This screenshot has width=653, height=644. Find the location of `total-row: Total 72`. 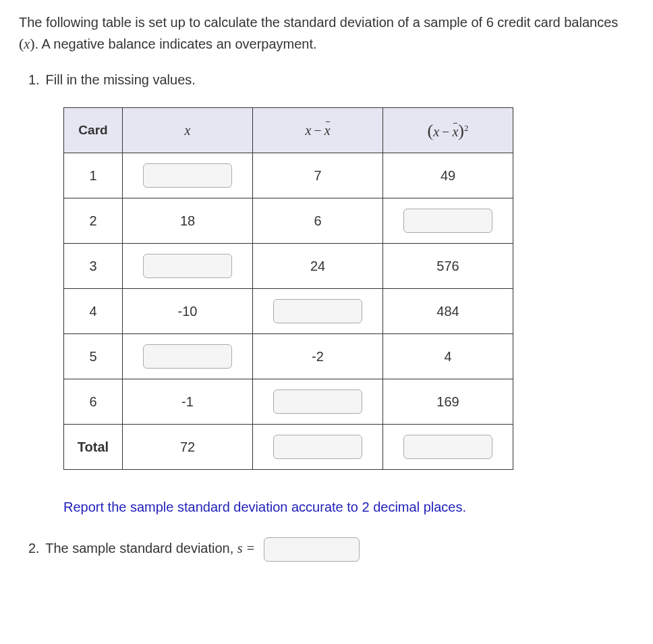

total-row: Total 72 is located at coordinates (289, 447).